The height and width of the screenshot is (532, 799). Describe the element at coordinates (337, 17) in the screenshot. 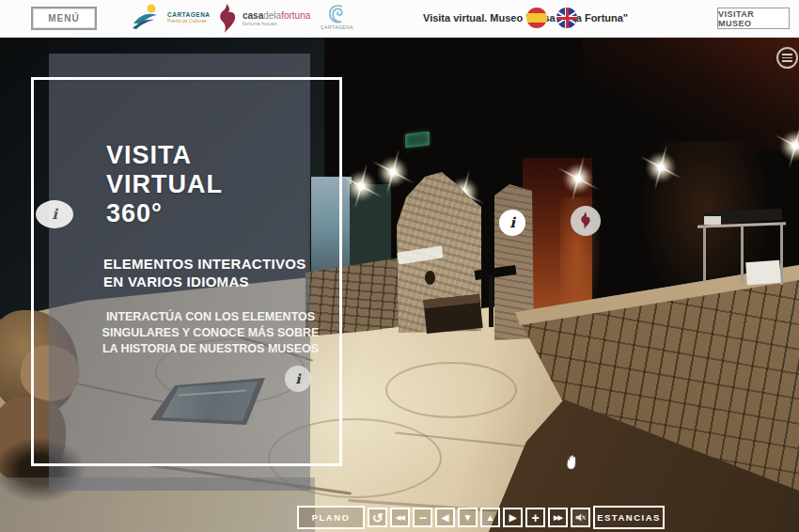

I see `logo-cartagena-spiral: CARTAGENA` at that location.